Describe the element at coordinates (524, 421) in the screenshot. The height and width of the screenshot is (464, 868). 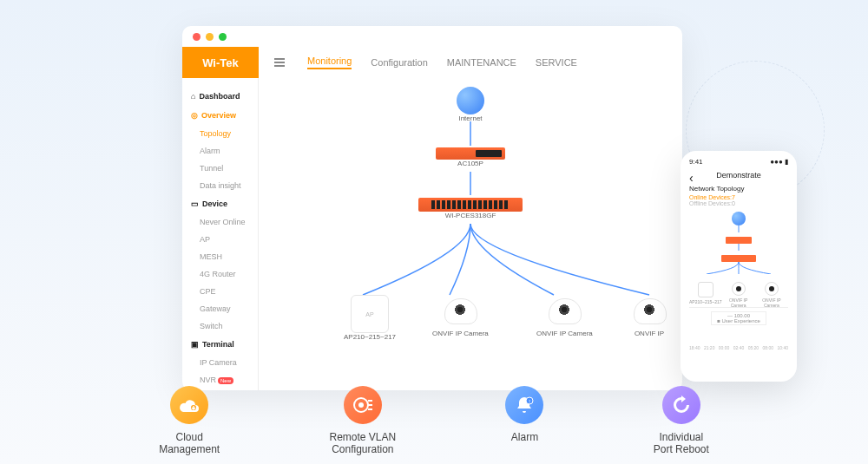
I see `feature-alarm: ! Alarm` at that location.